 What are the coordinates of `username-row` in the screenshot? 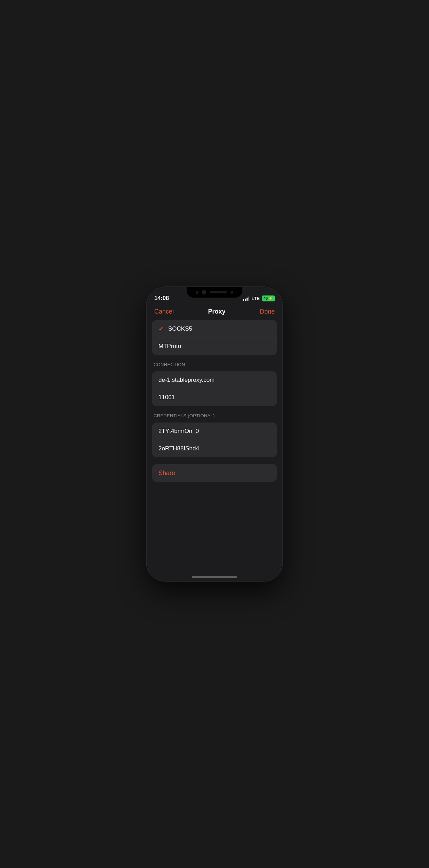 It's located at (214, 431).